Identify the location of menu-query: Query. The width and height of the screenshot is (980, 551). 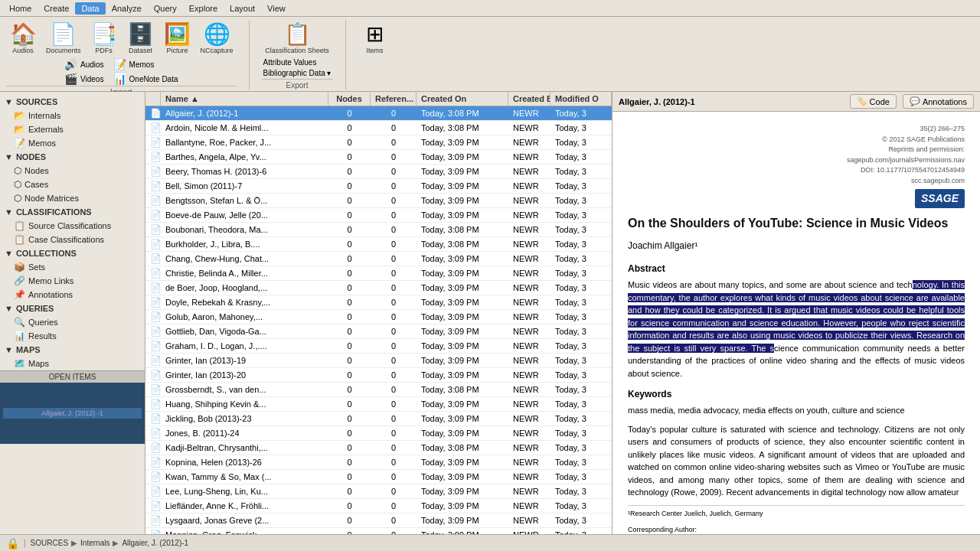
(165, 8).